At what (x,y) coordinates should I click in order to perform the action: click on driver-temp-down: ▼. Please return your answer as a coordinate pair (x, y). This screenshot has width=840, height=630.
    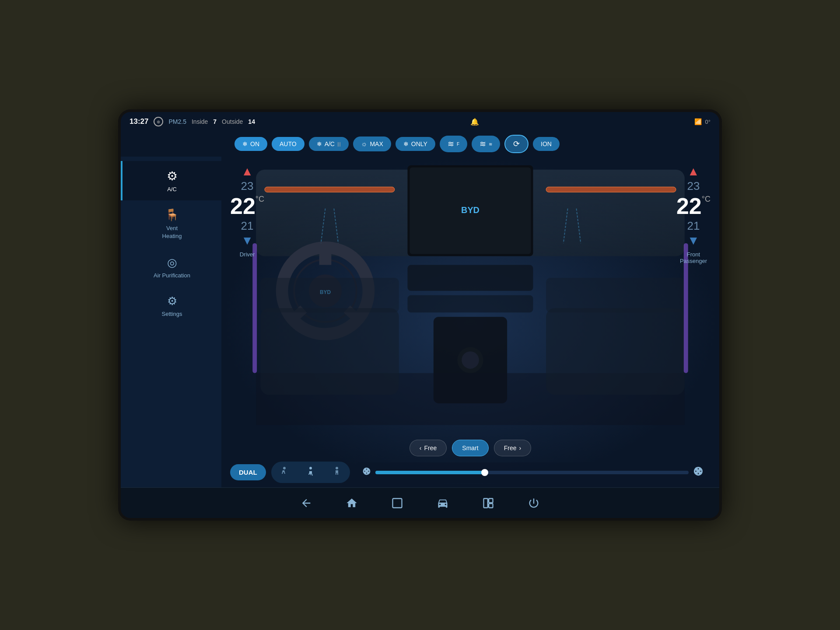
    Looking at the image, I should click on (247, 241).